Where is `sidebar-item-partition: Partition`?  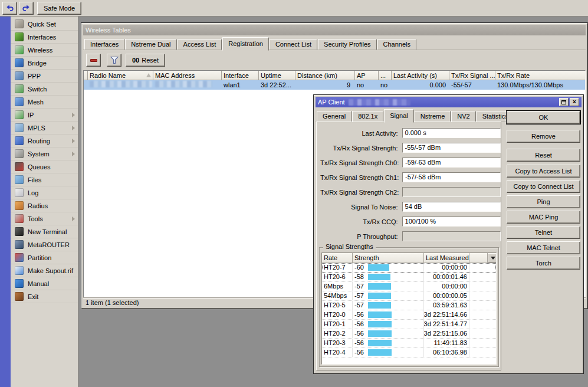
sidebar-item-partition: Partition is located at coordinates (44, 258).